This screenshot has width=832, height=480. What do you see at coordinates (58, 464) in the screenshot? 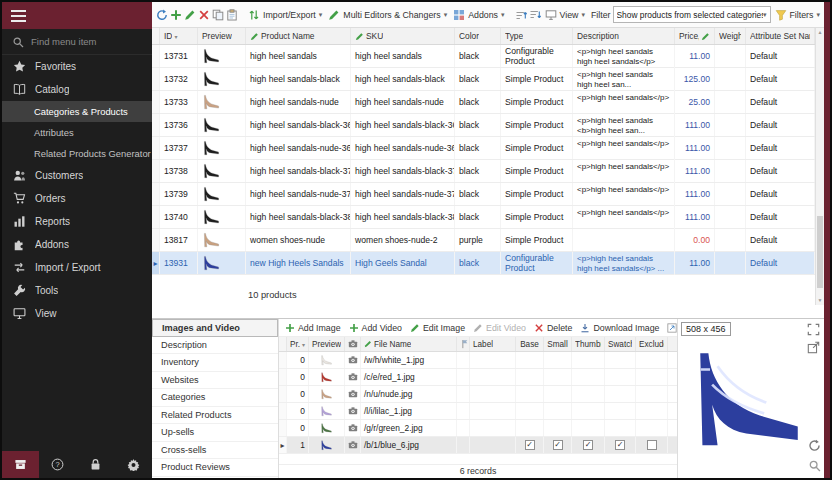
I see `help-button: ?` at bounding box center [58, 464].